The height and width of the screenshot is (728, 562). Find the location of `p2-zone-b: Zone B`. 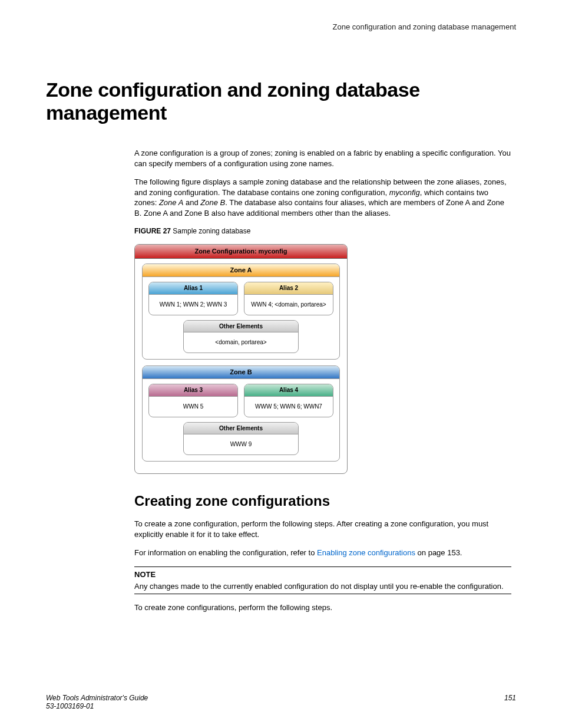

p2-zone-b: Zone B is located at coordinates (213, 203).